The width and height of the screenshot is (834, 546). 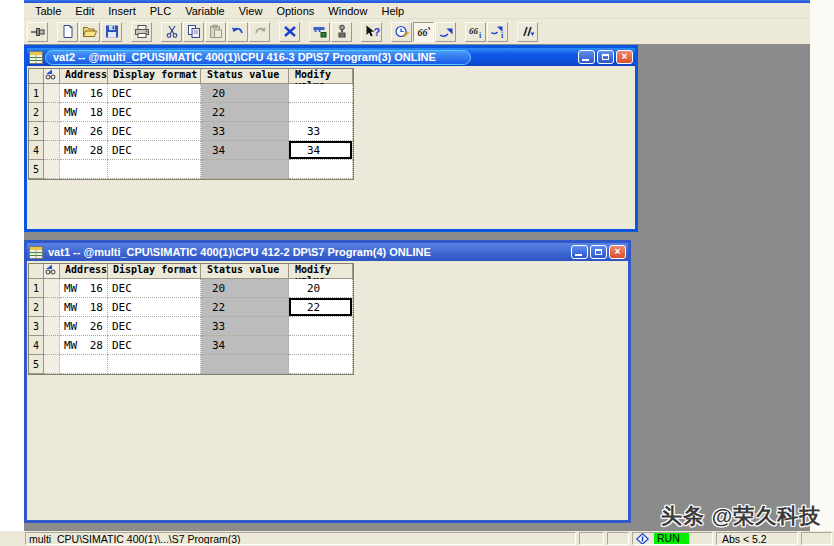 I want to click on menu-table: Table, so click(x=48, y=11).